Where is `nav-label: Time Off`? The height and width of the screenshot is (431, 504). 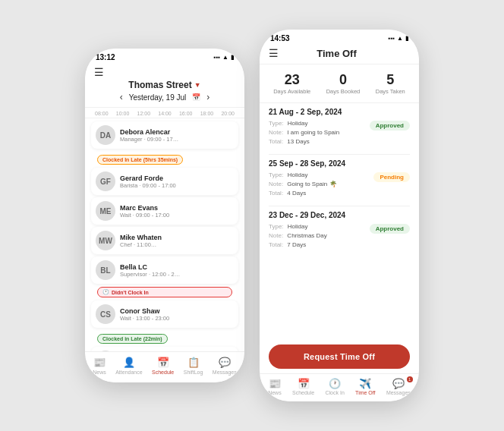 nav-label: Time Off is located at coordinates (365, 393).